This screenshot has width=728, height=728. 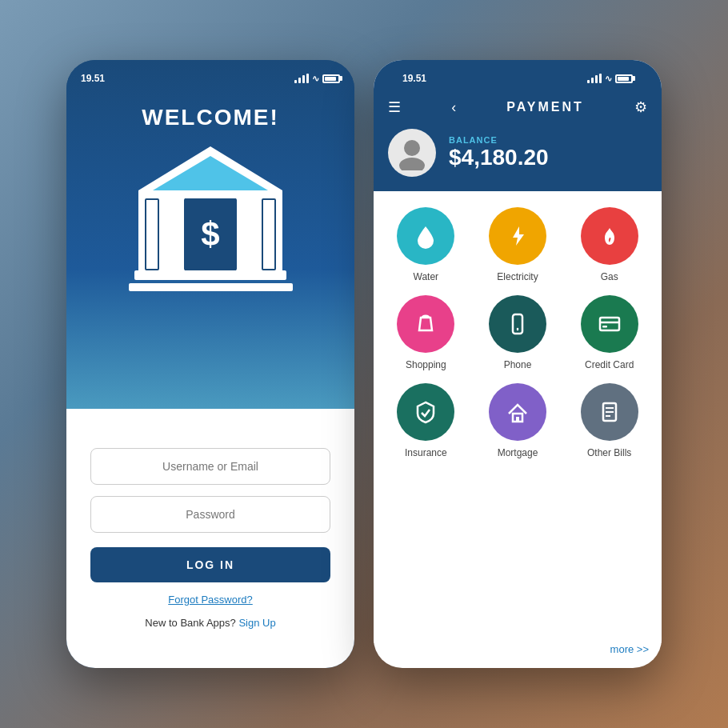 I want to click on balance-amount: $4,180.20, so click(x=499, y=158).